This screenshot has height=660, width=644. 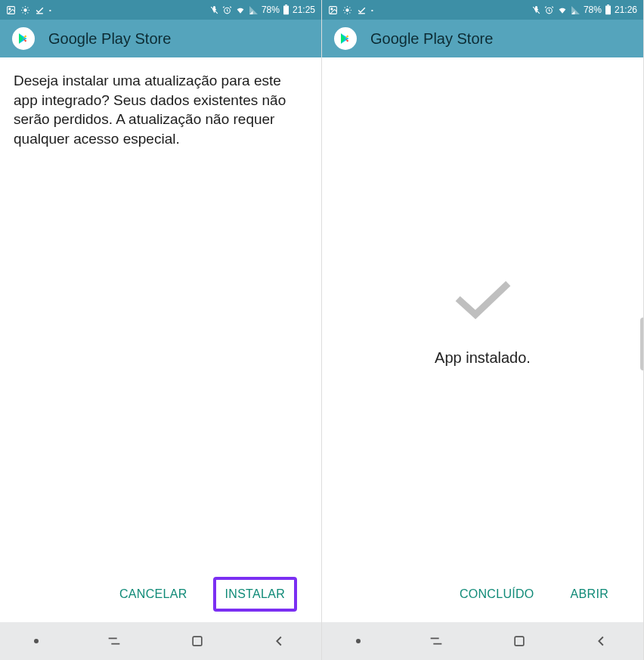 I want to click on clock-time: 21:25, so click(x=304, y=10).